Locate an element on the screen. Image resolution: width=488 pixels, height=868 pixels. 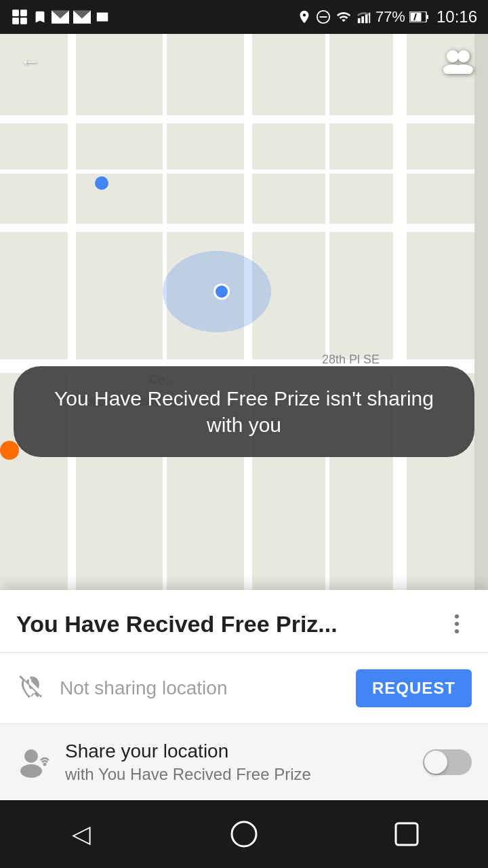
map-edge is located at coordinates (481, 322).